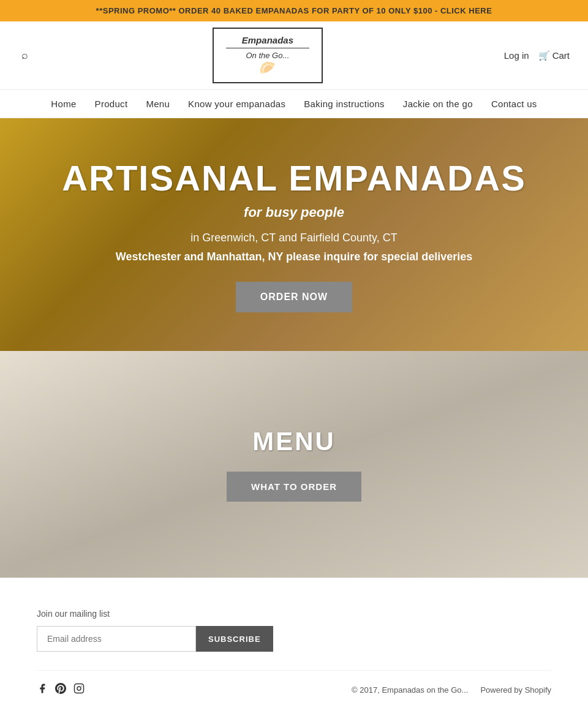 Image resolution: width=588 pixels, height=716 pixels. What do you see at coordinates (235, 639) in the screenshot?
I see `subscribe-button: SUBSCRIBE` at bounding box center [235, 639].